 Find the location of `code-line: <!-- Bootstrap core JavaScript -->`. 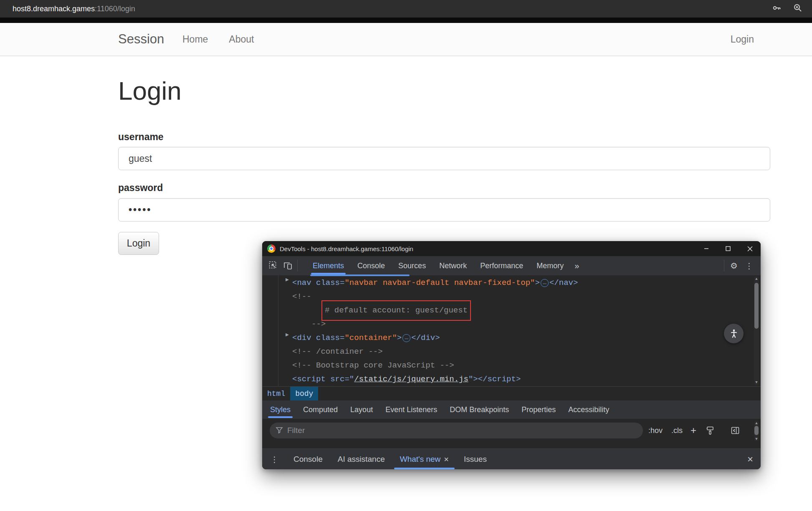

code-line: <!-- Bootstrap core JavaScript --> is located at coordinates (373, 365).